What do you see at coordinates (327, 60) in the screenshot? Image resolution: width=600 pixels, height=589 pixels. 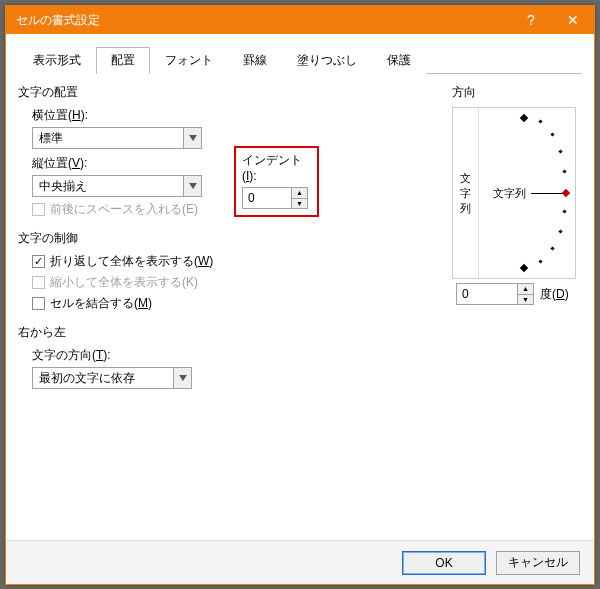 I see `tab-fill: 塗りつぶし` at bounding box center [327, 60].